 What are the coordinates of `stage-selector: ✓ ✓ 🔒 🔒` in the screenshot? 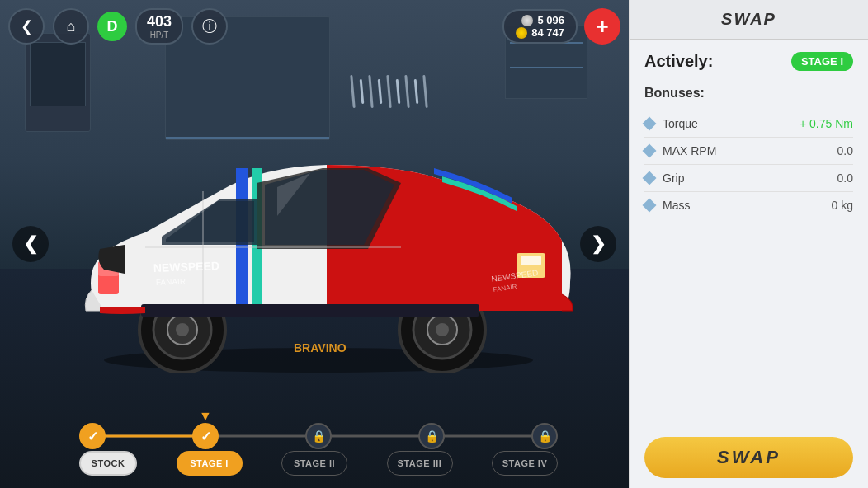 It's located at (318, 452).